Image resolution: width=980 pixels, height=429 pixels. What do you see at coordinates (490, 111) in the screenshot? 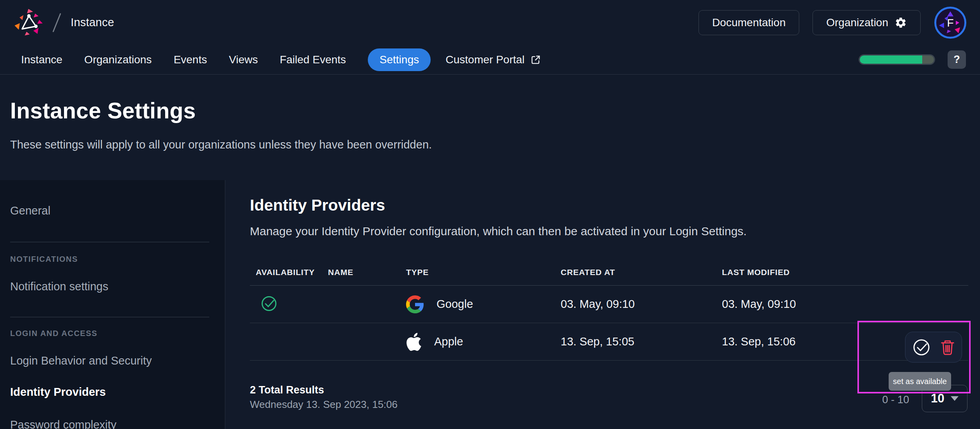
I see `page-title: Instance Settings` at bounding box center [490, 111].